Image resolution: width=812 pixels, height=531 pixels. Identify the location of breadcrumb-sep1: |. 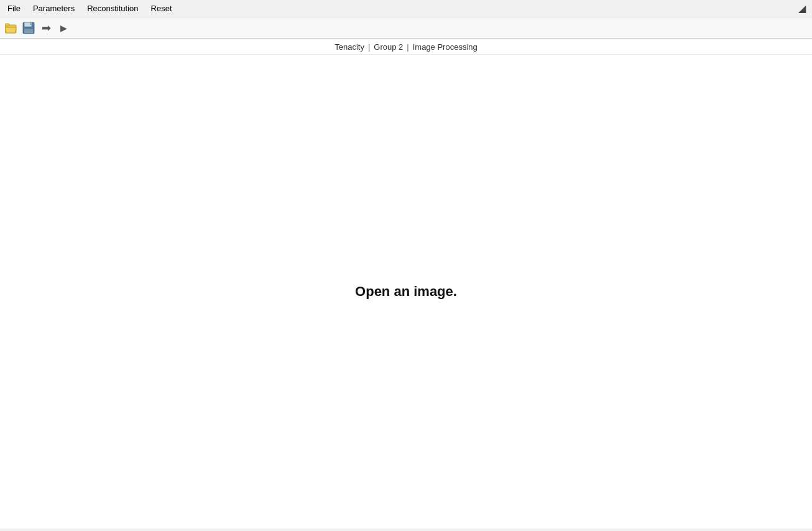
(369, 47).